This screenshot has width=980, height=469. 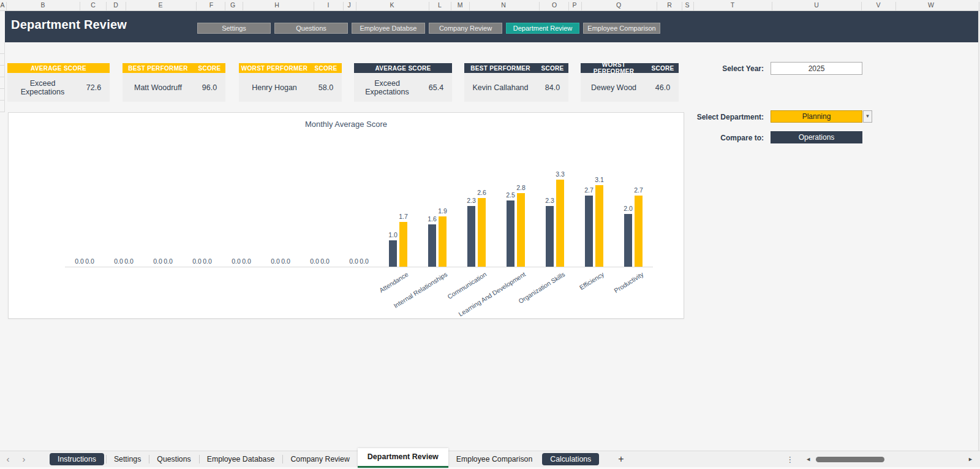 I want to click on chevron-left-icon: ‹, so click(x=8, y=459).